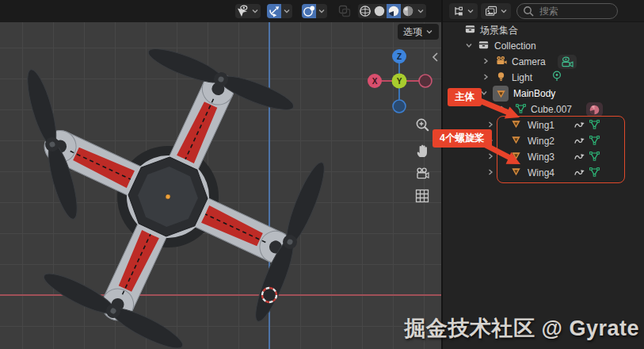 Image resolution: width=644 pixels, height=349 pixels. I want to click on mesh-data-icon, so click(521, 109).